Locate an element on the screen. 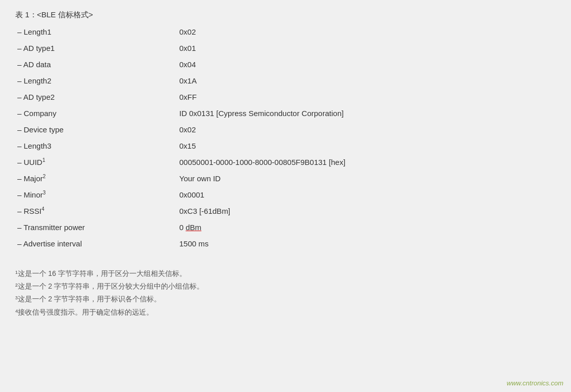 The image size is (571, 392). watermark: www.cntronics.com is located at coordinates (535, 383).